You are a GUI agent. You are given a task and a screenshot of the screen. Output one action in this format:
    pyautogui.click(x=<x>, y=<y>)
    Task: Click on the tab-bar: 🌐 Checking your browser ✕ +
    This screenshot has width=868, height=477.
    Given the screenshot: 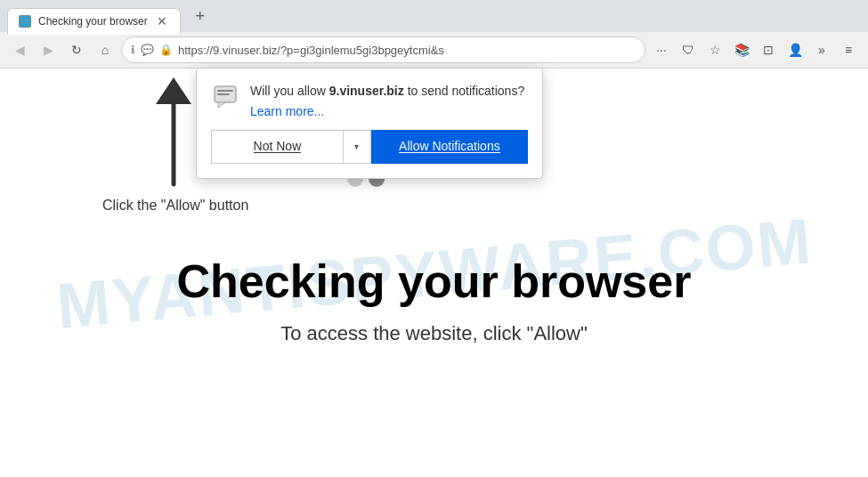 What is the action you would take?
    pyautogui.click(x=434, y=16)
    